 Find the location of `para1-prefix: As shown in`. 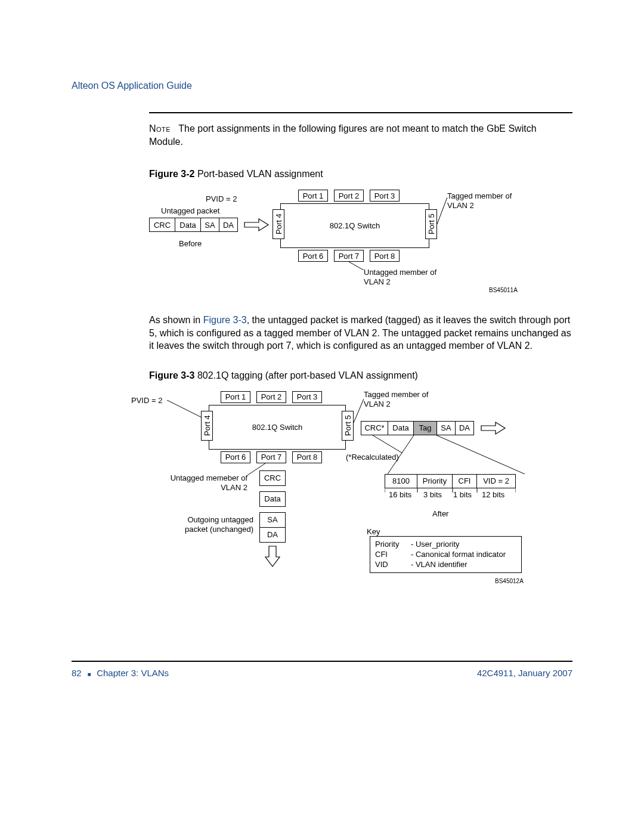

para1-prefix: As shown in is located at coordinates (177, 320).